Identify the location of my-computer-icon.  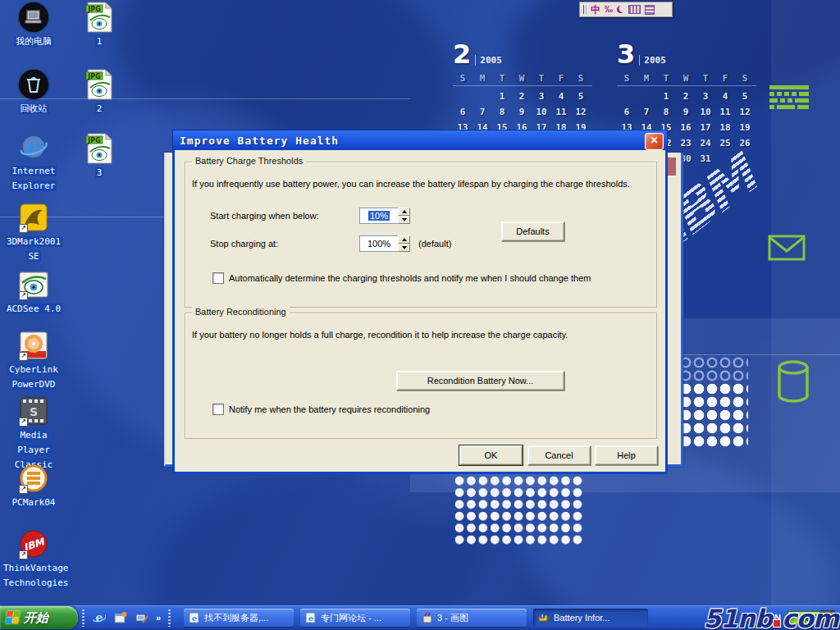
(34, 17).